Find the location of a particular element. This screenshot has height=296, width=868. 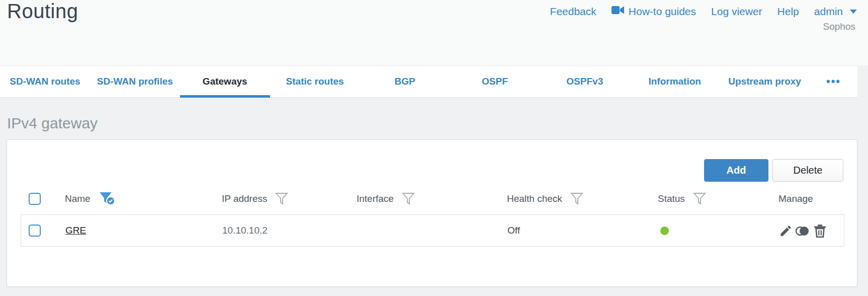

gateway-health-check: Off is located at coordinates (514, 231).